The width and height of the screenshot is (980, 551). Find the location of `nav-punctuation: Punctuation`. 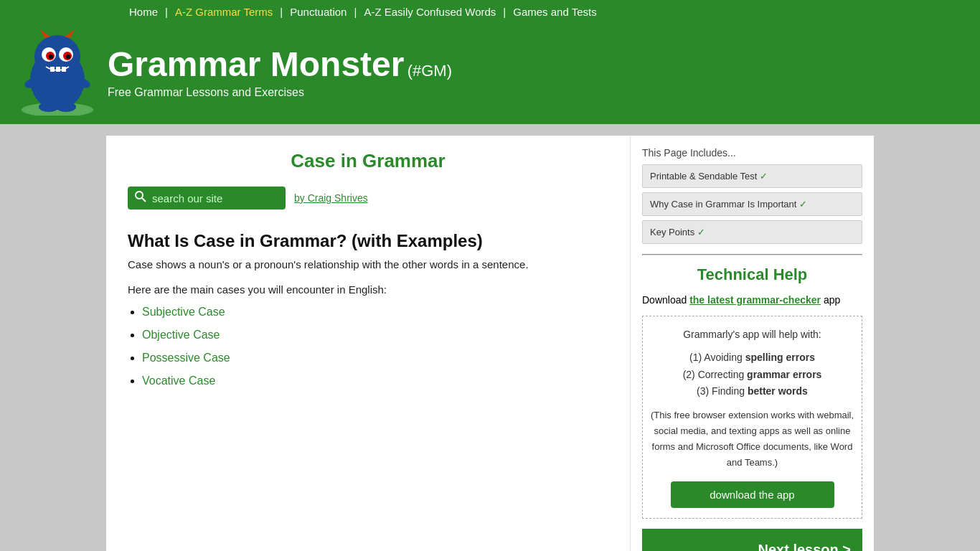

nav-punctuation: Punctuation is located at coordinates (319, 11).